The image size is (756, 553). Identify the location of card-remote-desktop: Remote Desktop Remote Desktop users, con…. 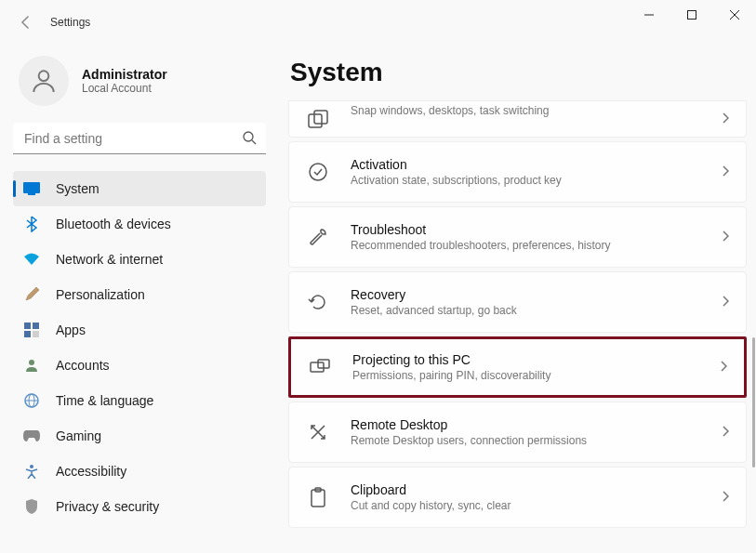
(517, 432).